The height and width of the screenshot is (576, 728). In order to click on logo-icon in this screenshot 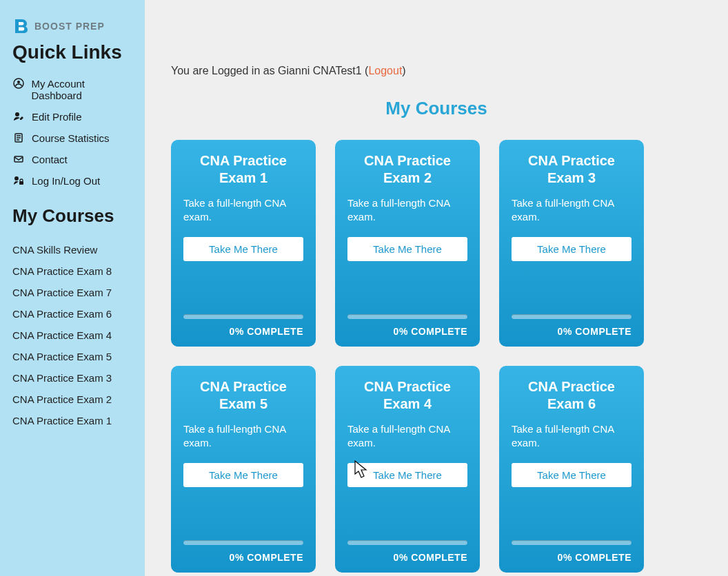, I will do `click(22, 26)`.